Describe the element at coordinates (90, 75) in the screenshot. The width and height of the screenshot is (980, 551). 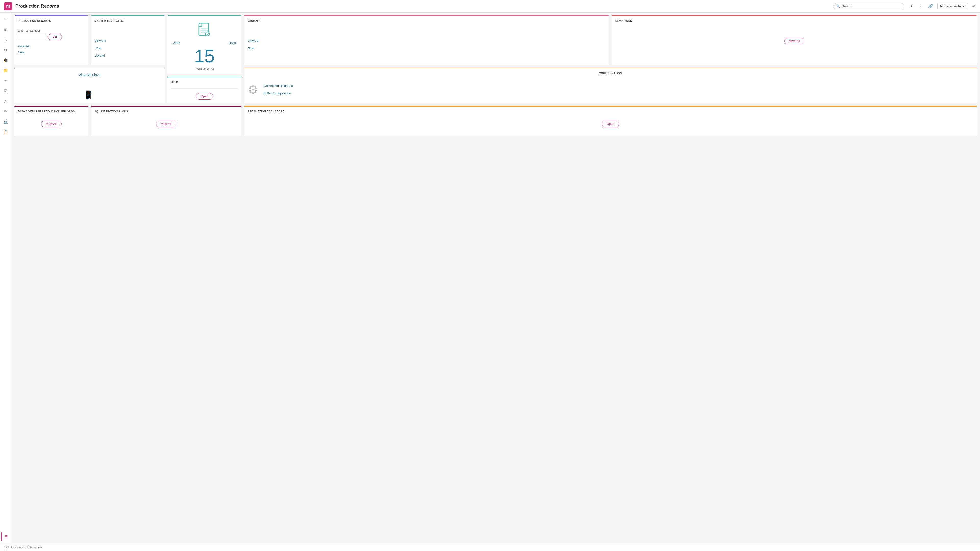
I see `view-all-links: View All Links` at that location.